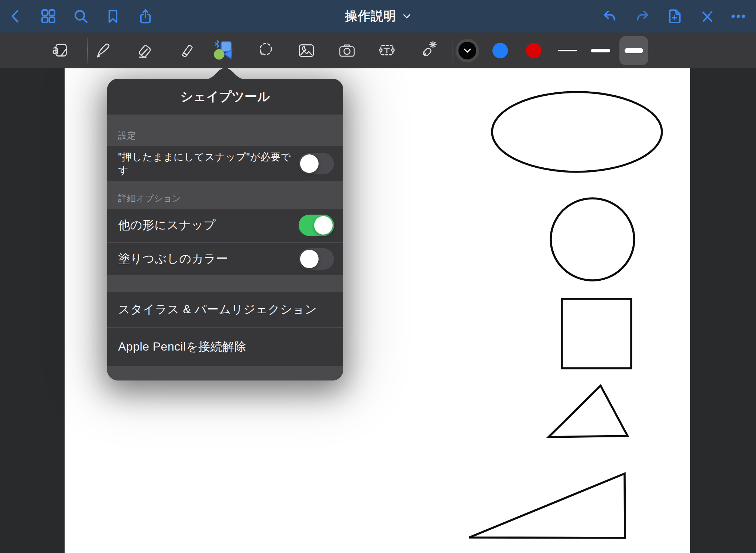  What do you see at coordinates (226, 347) in the screenshot?
I see `button-label: Apple Pencilを接続解除` at bounding box center [226, 347].